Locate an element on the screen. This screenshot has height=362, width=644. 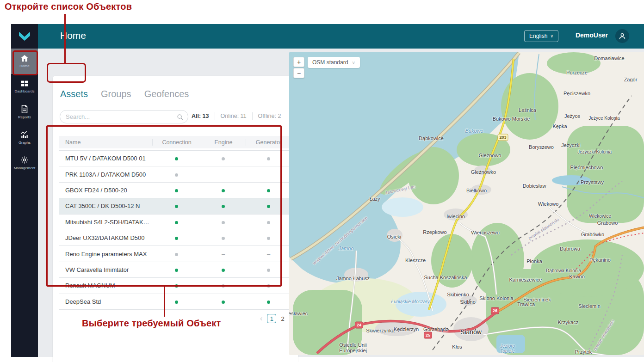
pagination-page-2: 2 is located at coordinates (282, 319).